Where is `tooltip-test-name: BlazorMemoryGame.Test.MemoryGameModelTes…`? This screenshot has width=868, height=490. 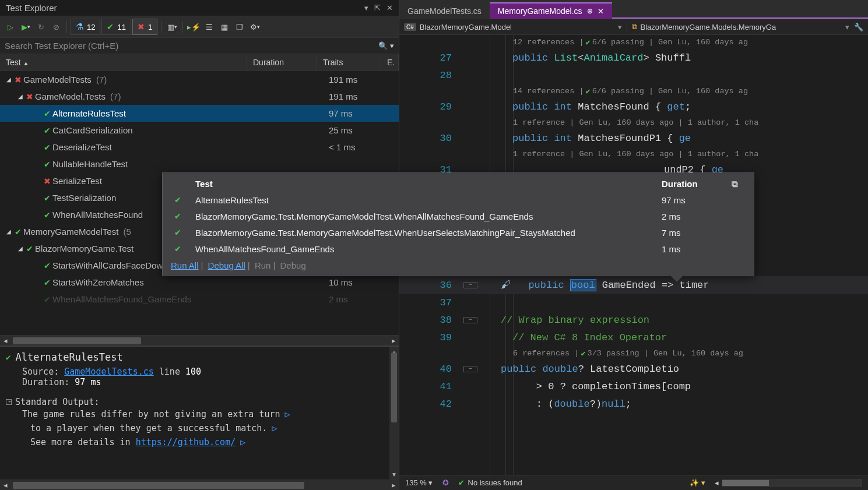
tooltip-test-name: BlazorMemoryGame.Test.MemoryGameModelTes… is located at coordinates (423, 217).